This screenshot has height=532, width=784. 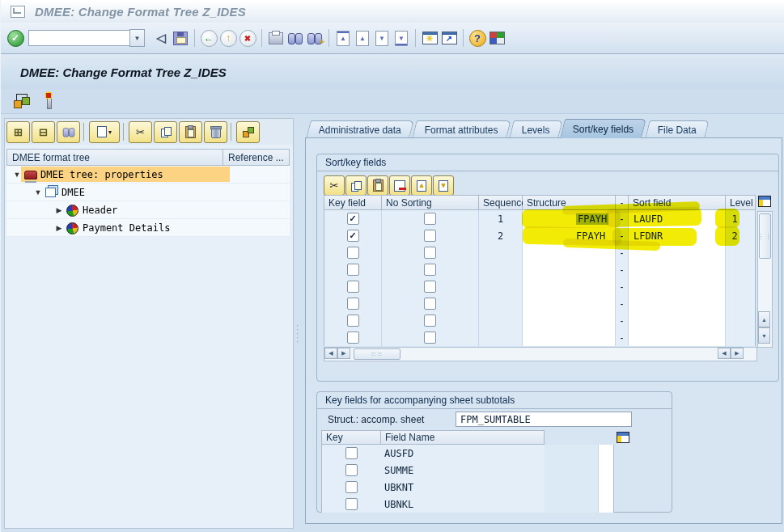 What do you see at coordinates (449, 38) in the screenshot?
I see `create-shortcut-button: ↗` at bounding box center [449, 38].